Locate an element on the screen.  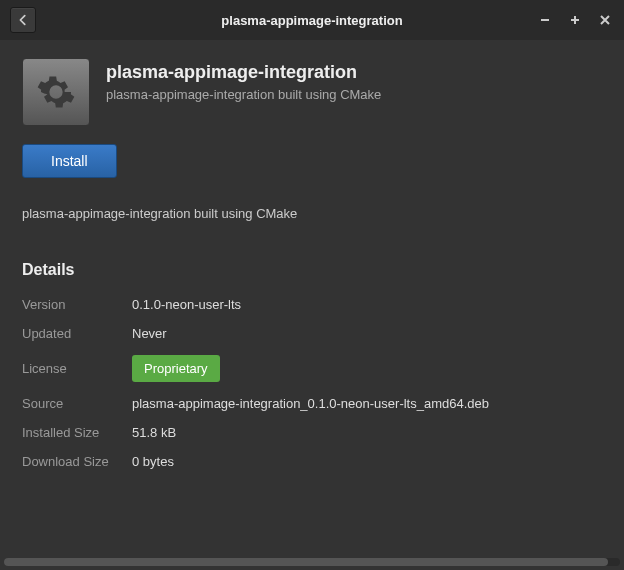
value-updated: Never is located at coordinates (367, 334).